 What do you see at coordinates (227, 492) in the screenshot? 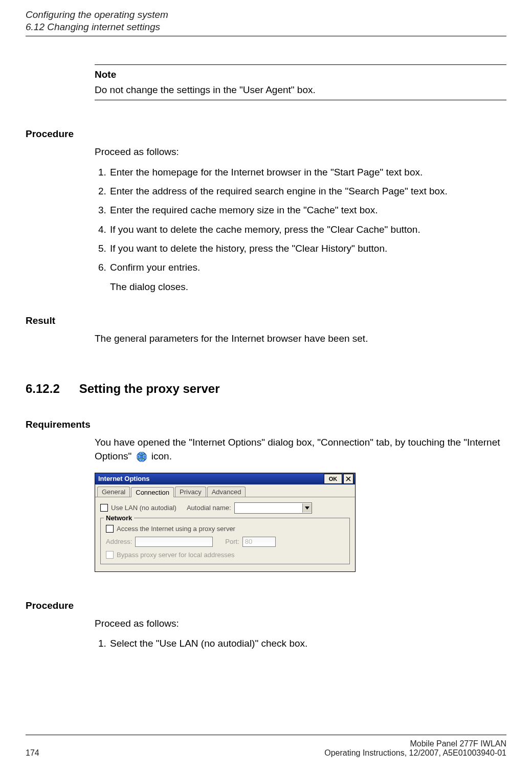
I see `tab-advanced: Advanced` at bounding box center [227, 492].